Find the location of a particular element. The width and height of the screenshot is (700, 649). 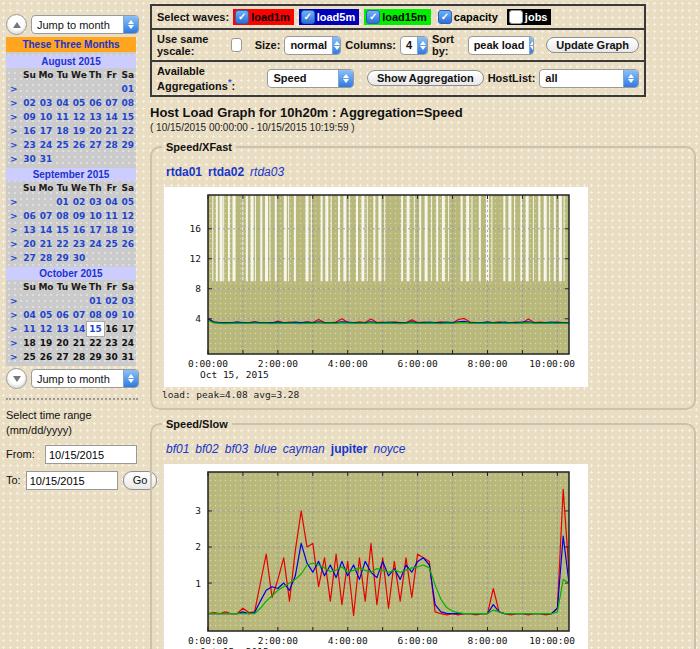

host-link: bf03 is located at coordinates (236, 449).